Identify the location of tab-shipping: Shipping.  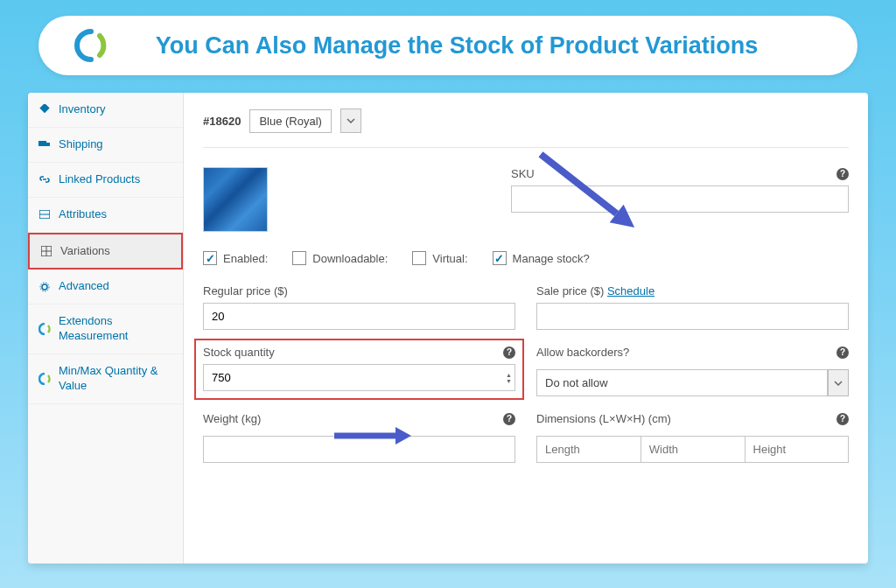
(105, 145).